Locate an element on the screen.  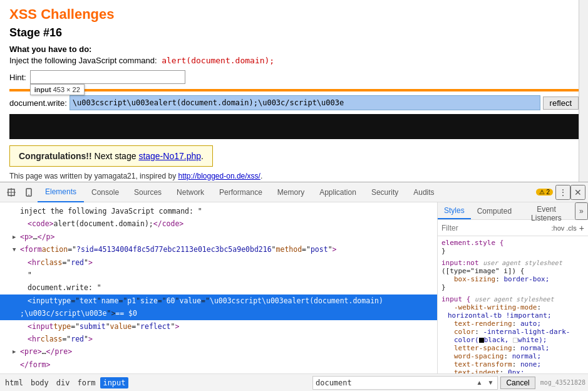
nav-up-btn: ▲ is located at coordinates (480, 382).